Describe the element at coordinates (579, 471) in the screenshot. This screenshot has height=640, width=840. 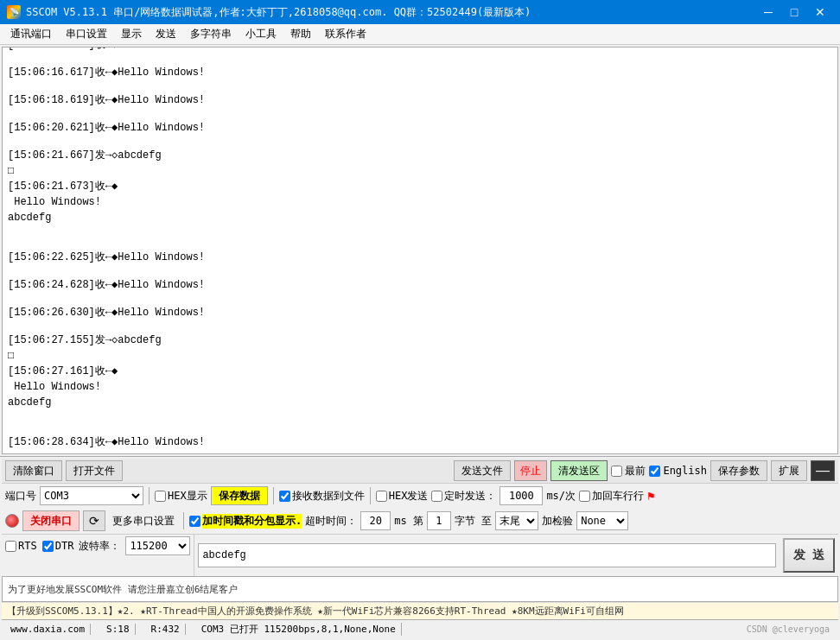
I see `clear-send-button: 清发送区` at that location.